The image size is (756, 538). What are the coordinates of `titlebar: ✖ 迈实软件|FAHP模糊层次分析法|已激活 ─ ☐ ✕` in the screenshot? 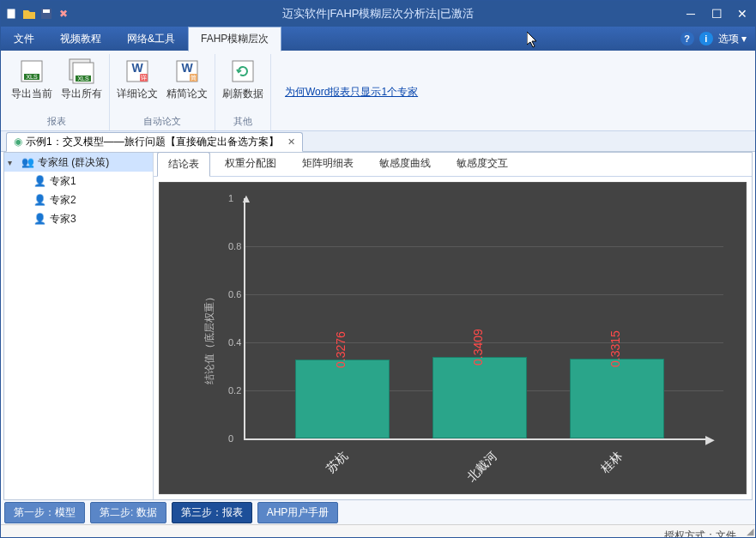 It's located at (378, 14).